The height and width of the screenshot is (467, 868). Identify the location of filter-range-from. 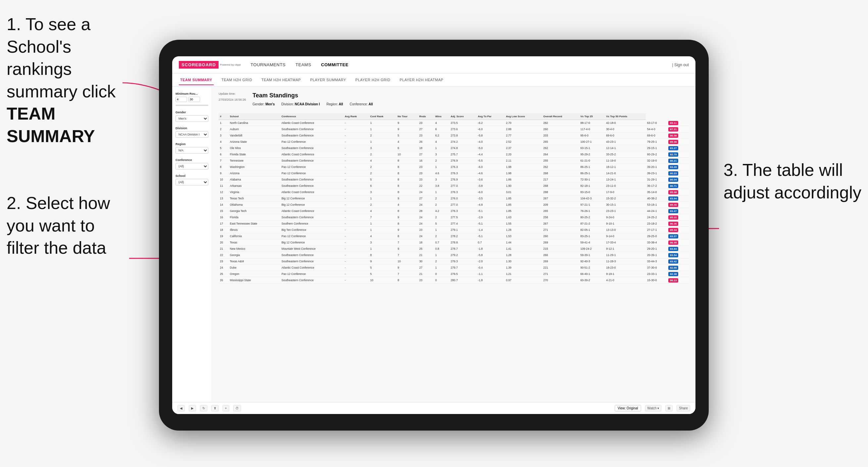
(181, 99).